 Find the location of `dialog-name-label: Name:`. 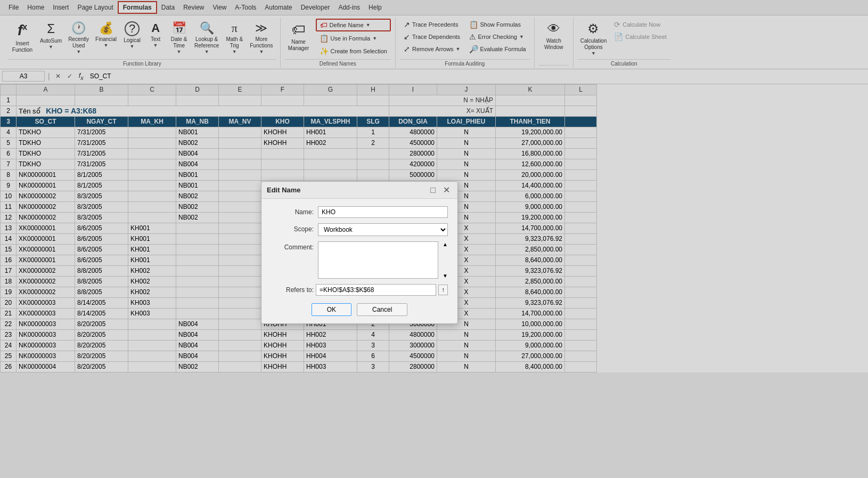

dialog-name-label: Name: is located at coordinates (292, 211).